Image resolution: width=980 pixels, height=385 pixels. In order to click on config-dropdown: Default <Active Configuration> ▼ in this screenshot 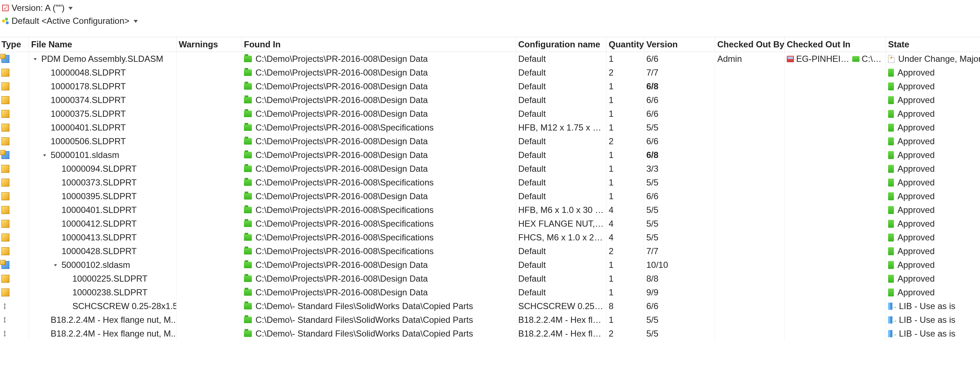, I will do `click(490, 21)`.